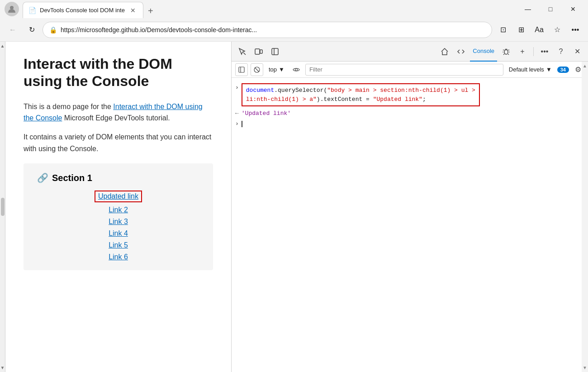 The width and height of the screenshot is (588, 372). I want to click on tab-title: DevTools Console tool DOM inte, so click(82, 10).